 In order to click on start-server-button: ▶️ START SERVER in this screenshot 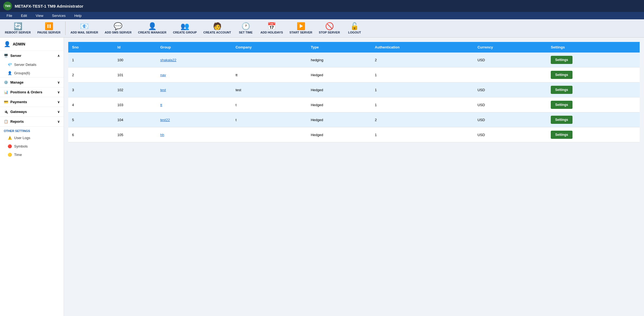, I will do `click(301, 28)`.